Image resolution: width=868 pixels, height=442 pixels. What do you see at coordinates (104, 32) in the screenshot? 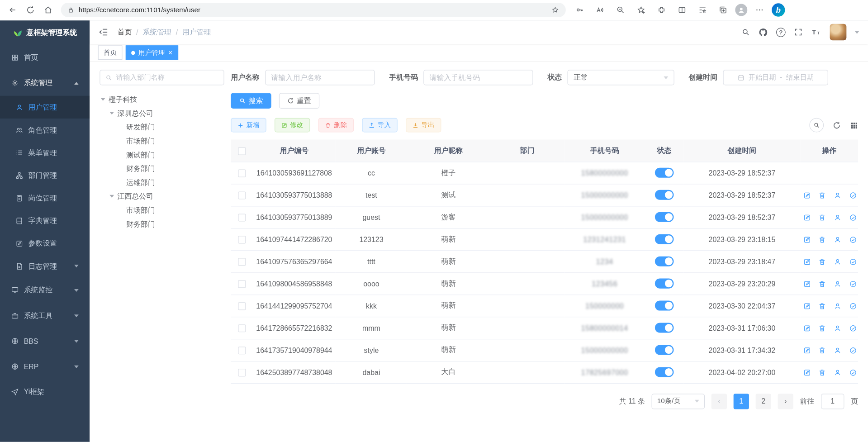
I see `collapse-sidebar-icon` at bounding box center [104, 32].